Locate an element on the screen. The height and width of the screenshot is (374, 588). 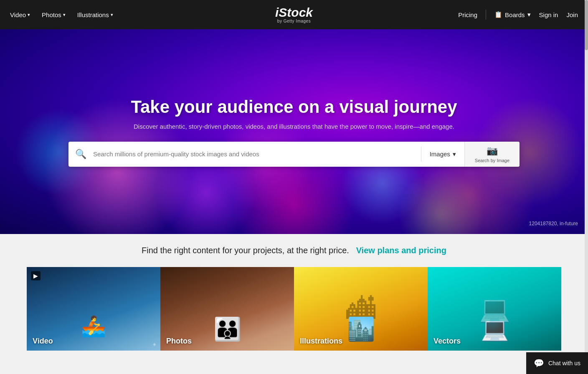
video-badge: ▶ is located at coordinates (36, 276).